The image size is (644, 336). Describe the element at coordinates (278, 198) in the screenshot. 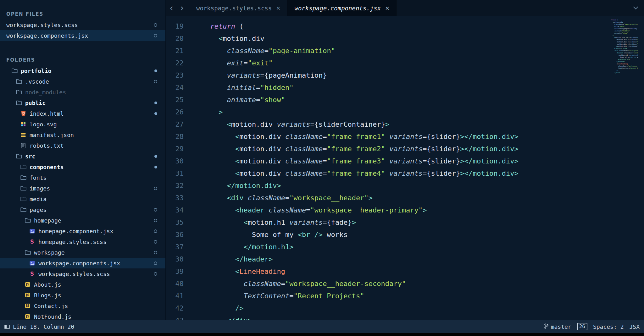

I see `line-text: <div className="workspace__header">` at that location.